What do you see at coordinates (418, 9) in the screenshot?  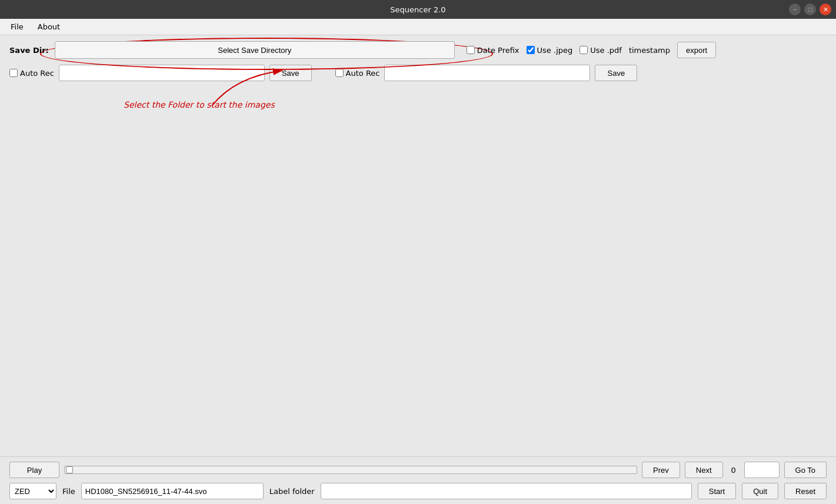 I see `app-title: Sequencer 2.0` at bounding box center [418, 9].